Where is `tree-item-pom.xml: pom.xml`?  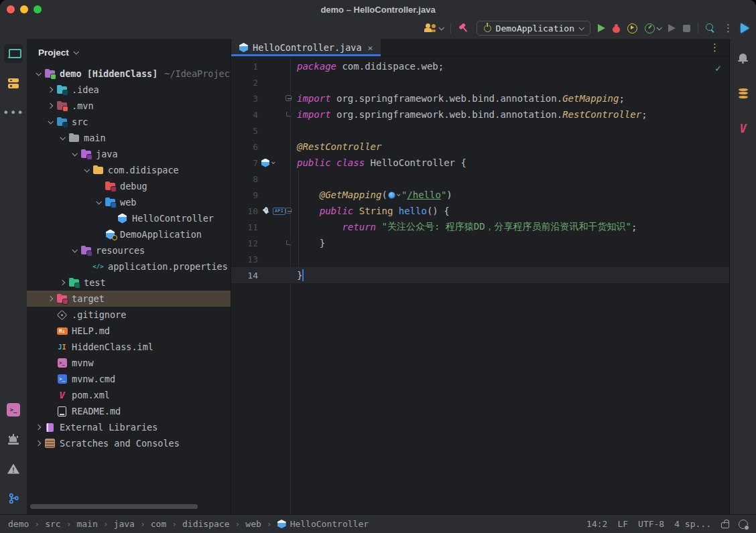 tree-item-pom.xml: pom.xml is located at coordinates (129, 395).